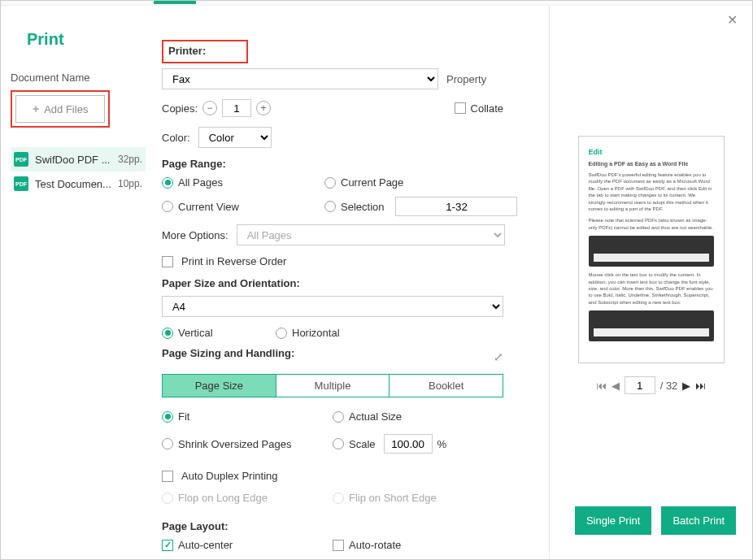 The width and height of the screenshot is (753, 560). I want to click on collate-checkbox, so click(460, 108).